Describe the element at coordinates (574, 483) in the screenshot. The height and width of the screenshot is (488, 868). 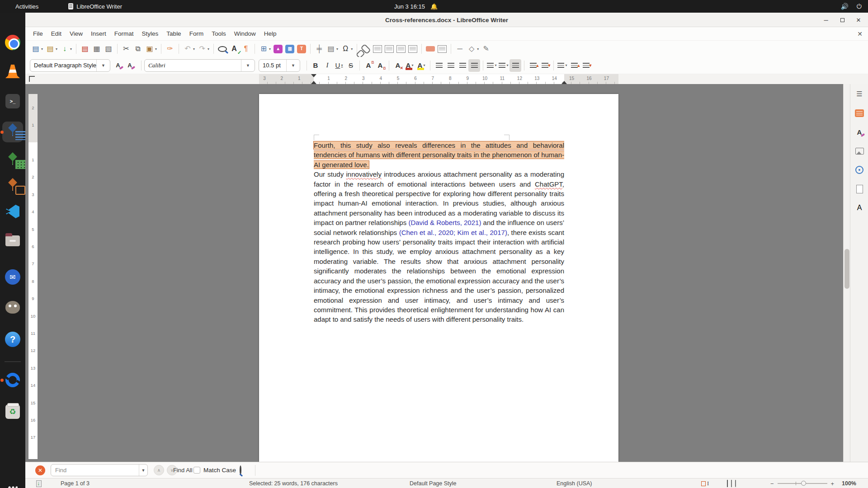
I see `language-status: English (USA)` at that location.